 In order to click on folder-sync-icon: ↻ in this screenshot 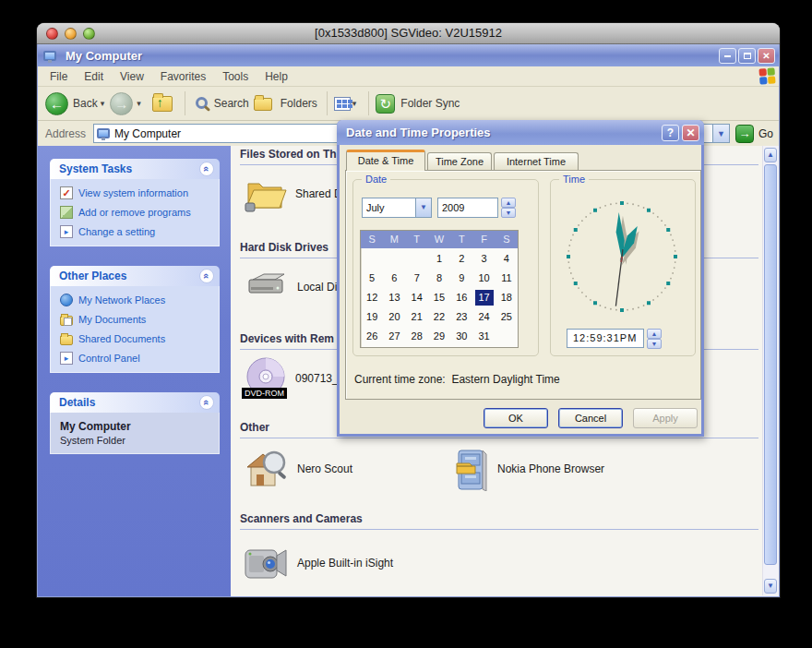, I will do `click(386, 103)`.